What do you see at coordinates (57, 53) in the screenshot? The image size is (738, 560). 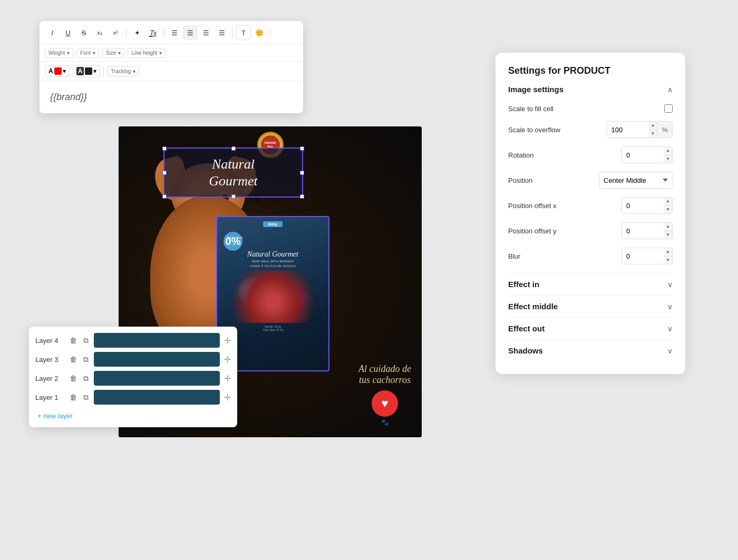 I see `weight-label: Weight` at bounding box center [57, 53].